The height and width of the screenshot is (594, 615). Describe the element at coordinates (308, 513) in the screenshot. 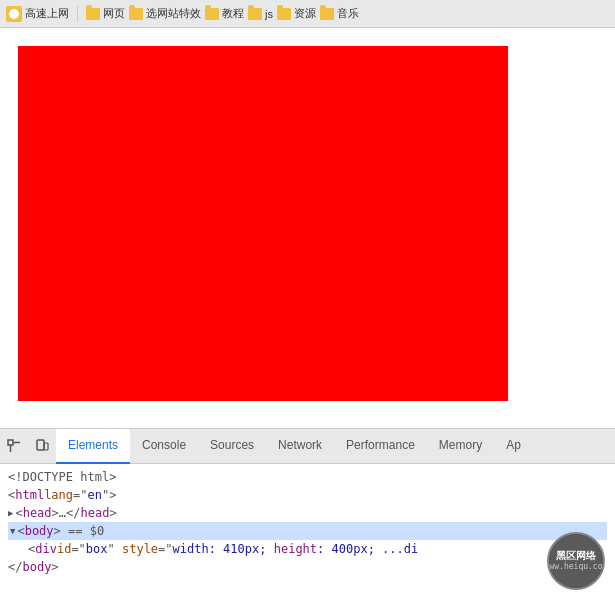

I see `code-line-head: ▶ <head>…</head>` at that location.